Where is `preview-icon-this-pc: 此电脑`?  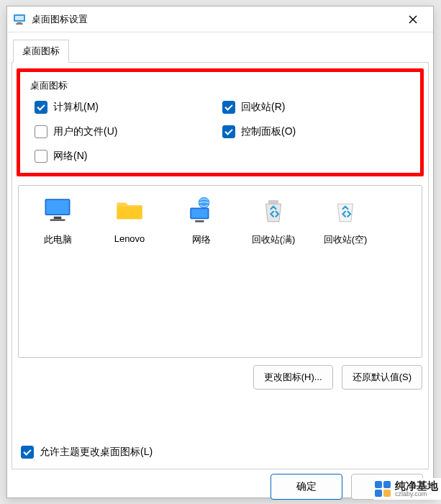 preview-icon-this-pc: 此电脑 is located at coordinates (58, 220).